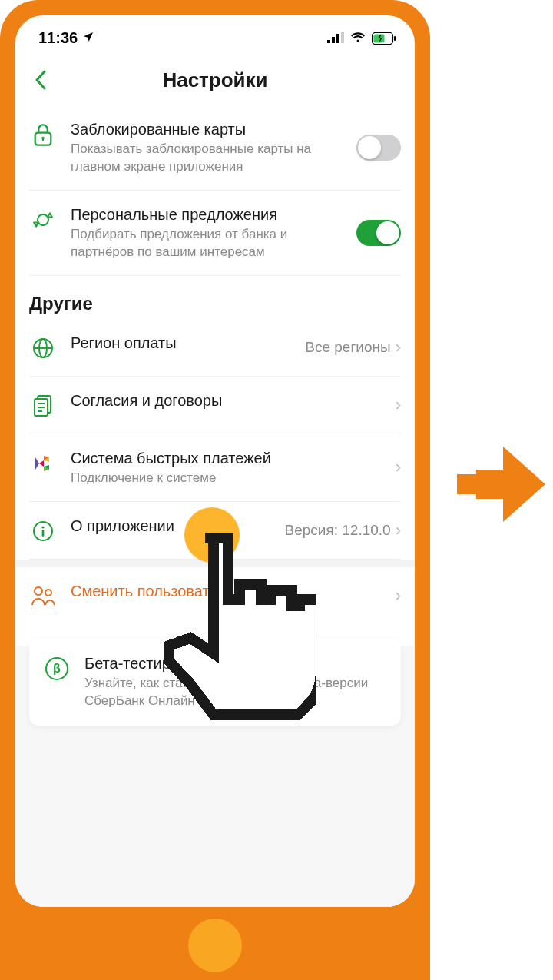  What do you see at coordinates (207, 158) in the screenshot?
I see `setting-blocked-cards-sub: Показывать заблокированные карты на глав…` at bounding box center [207, 158].